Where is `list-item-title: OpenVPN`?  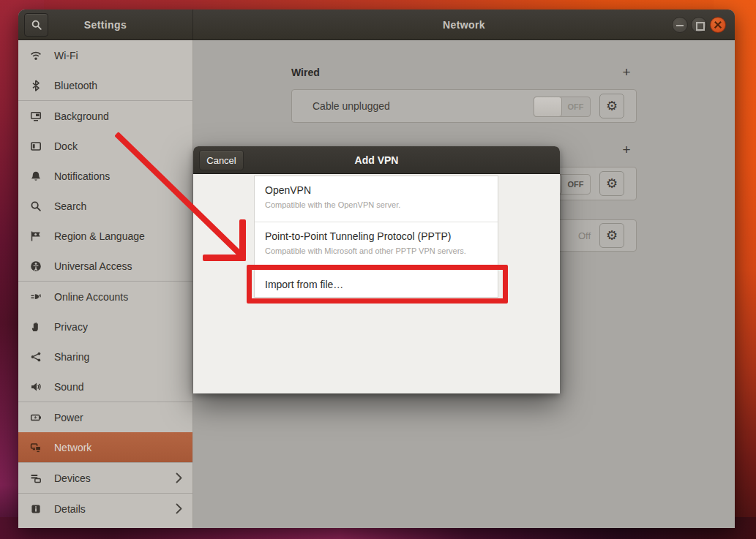
list-item-title: OpenVPN is located at coordinates (376, 190).